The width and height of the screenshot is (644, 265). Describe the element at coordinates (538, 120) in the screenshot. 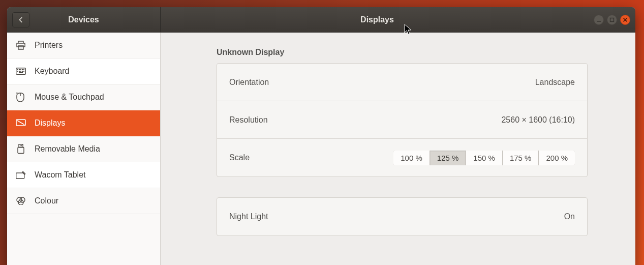

I see `resolution-value: 2560 × 1600 (16:10)` at that location.